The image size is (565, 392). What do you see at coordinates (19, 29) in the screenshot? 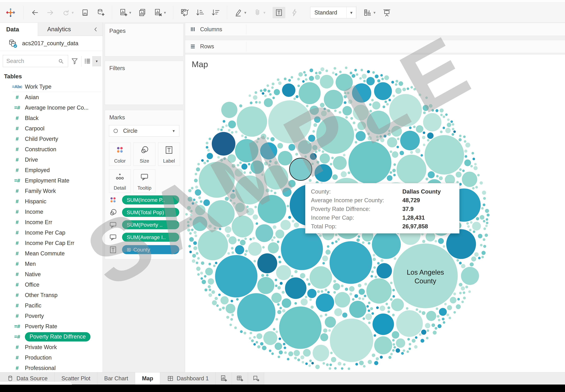
I see `tab-data: Data` at bounding box center [19, 29].